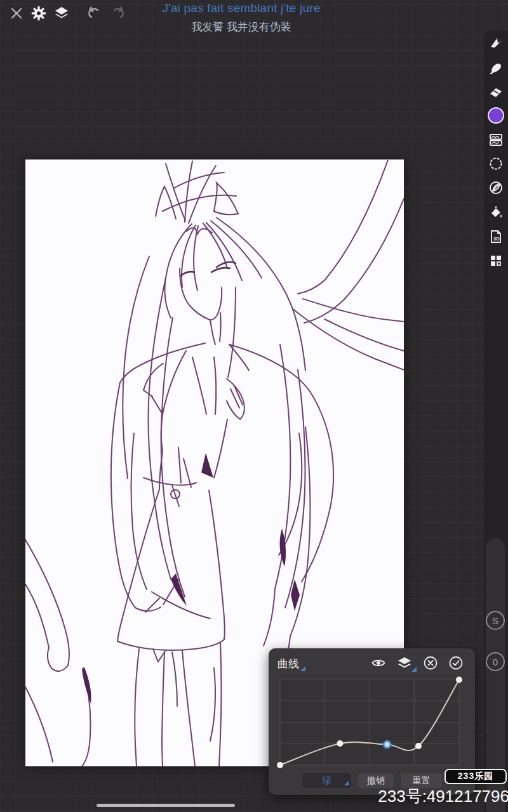 Image resolution: width=508 pixels, height=812 pixels. I want to click on curve-reset-label: 重置, so click(422, 781).